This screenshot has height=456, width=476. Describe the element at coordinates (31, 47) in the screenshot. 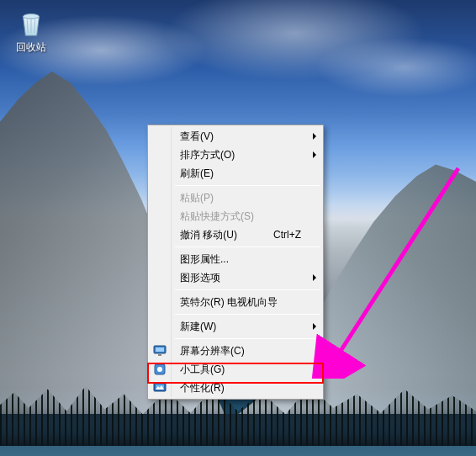

I see `recycle-bin-label: 回收站` at that location.